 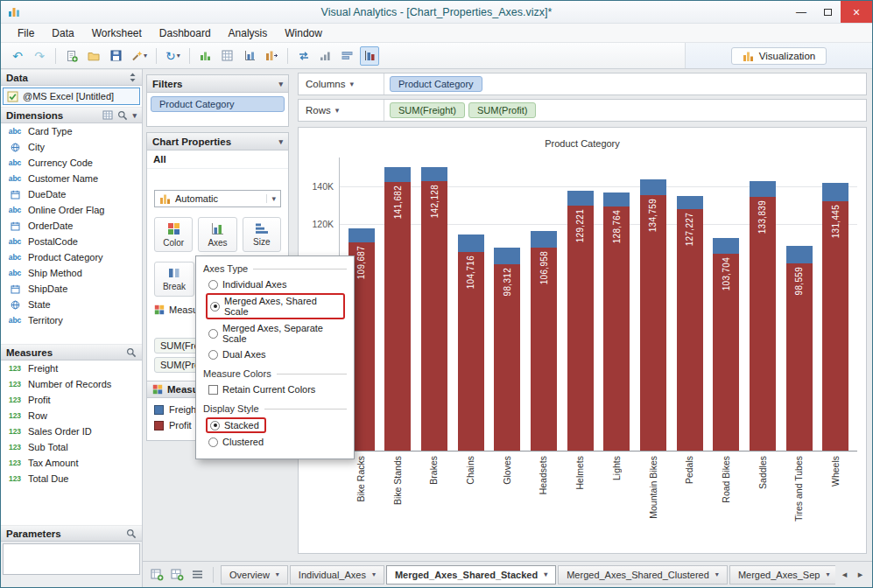 What do you see at coordinates (72, 163) in the screenshot?
I see `dimension-item-currency-code: abcCurrency Code` at bounding box center [72, 163].